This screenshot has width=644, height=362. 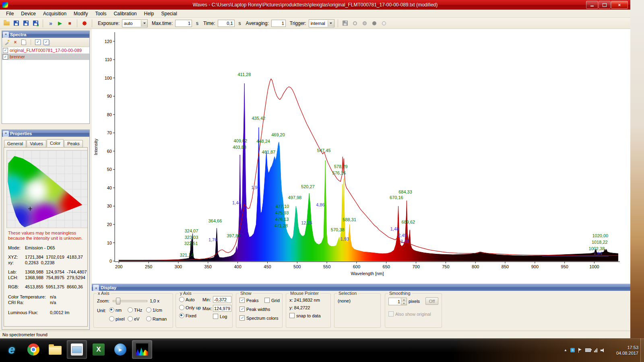 What do you see at coordinates (642, 350) in the screenshot?
I see `show-desktop-button` at bounding box center [642, 350].